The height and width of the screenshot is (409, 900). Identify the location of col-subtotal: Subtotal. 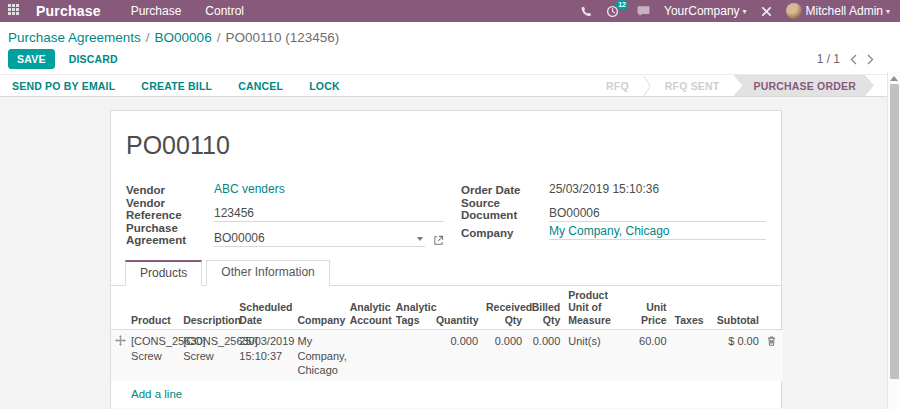
(734, 308).